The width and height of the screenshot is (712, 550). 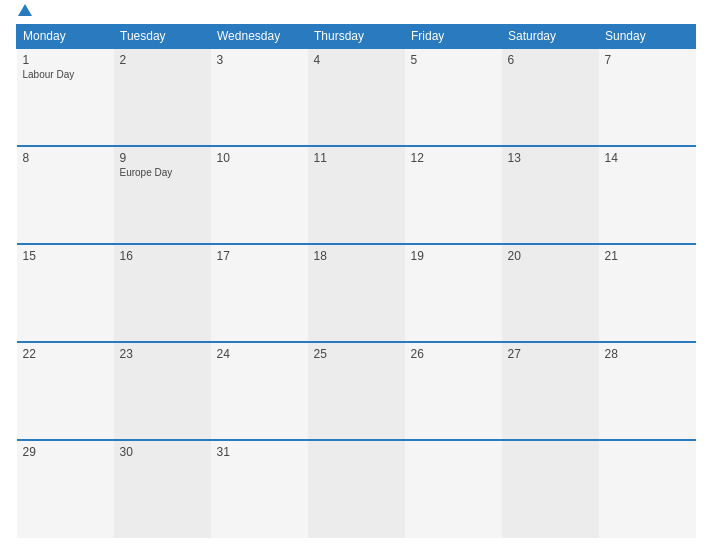 I want to click on calendar-day-cell: 18, so click(x=356, y=293).